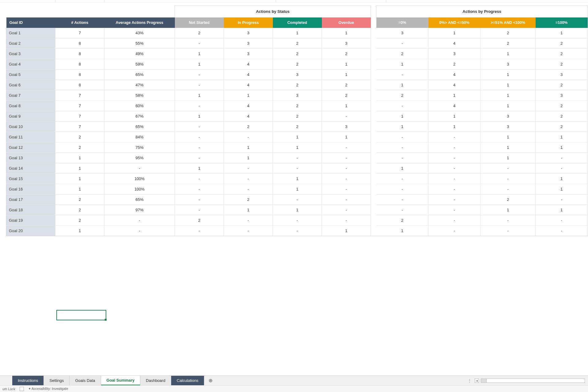  What do you see at coordinates (31, 23) in the screenshot?
I see `col-header-goal-id: Goal ID` at bounding box center [31, 23].